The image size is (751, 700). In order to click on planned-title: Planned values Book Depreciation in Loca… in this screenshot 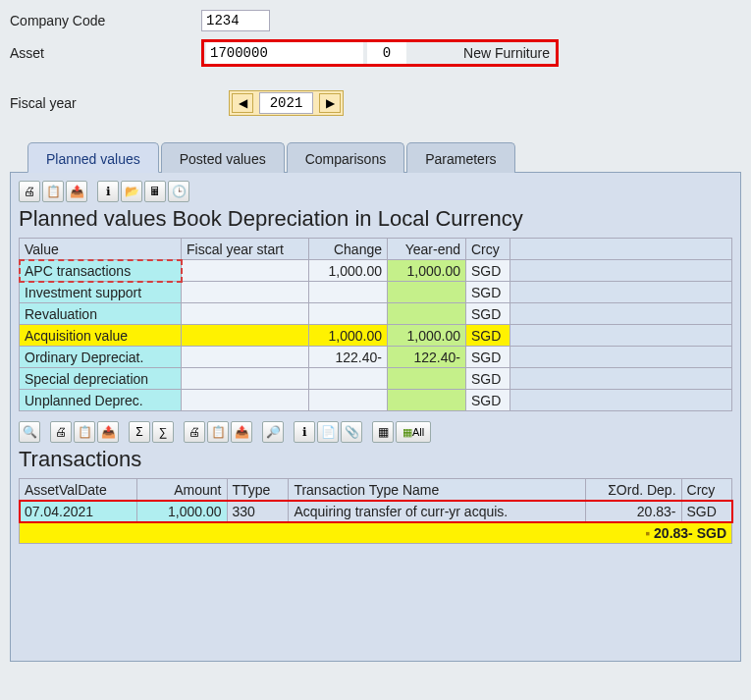, I will do `click(375, 219)`.